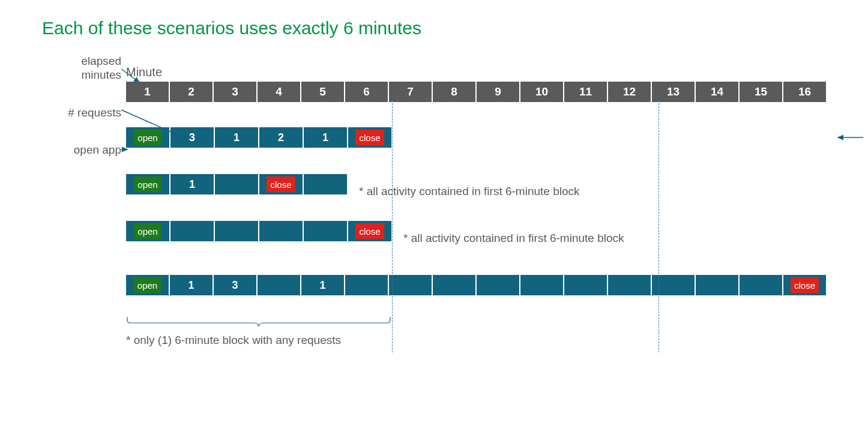  What do you see at coordinates (476, 72) in the screenshot?
I see `label-minute: Minute` at bounding box center [476, 72].